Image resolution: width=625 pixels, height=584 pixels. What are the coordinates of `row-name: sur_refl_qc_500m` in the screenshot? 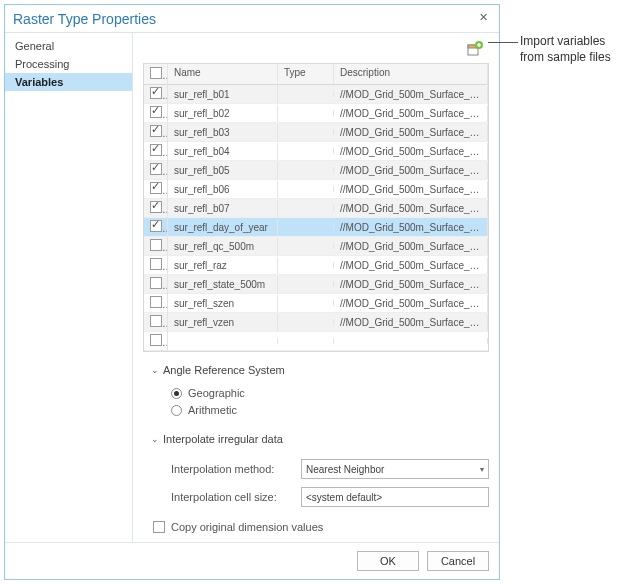 It's located at (223, 246).